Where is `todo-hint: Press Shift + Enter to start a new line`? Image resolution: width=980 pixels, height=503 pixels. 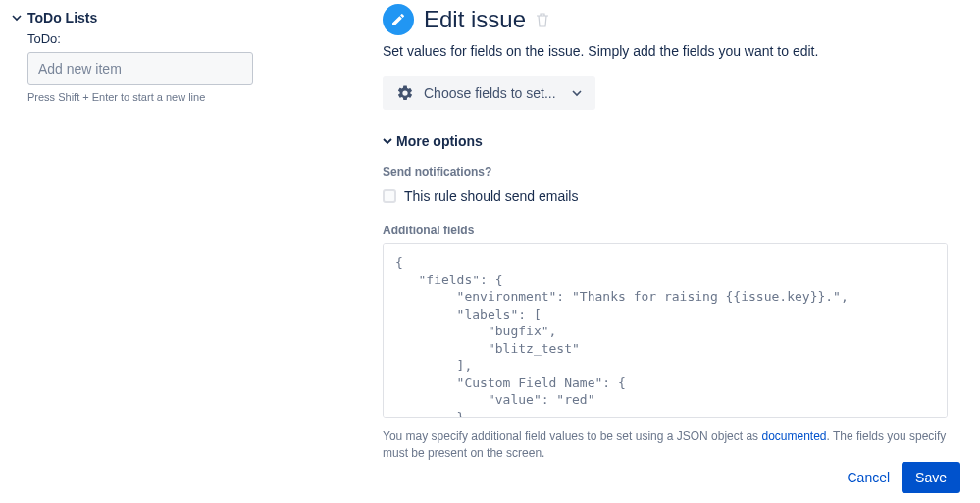
todo-hint: Press Shift + Enter to start a new line is located at coordinates (137, 97).